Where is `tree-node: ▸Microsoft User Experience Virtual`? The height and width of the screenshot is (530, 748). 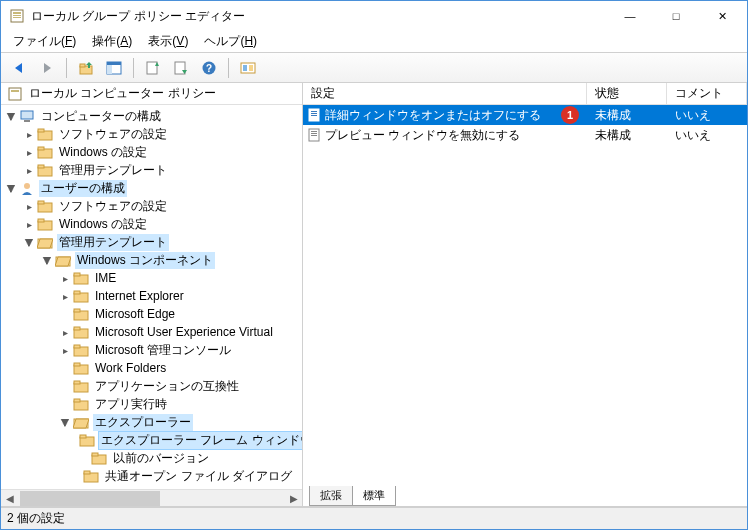
tree-node: ▸Microsoft User Experience Virtual is located at coordinates (152, 332).